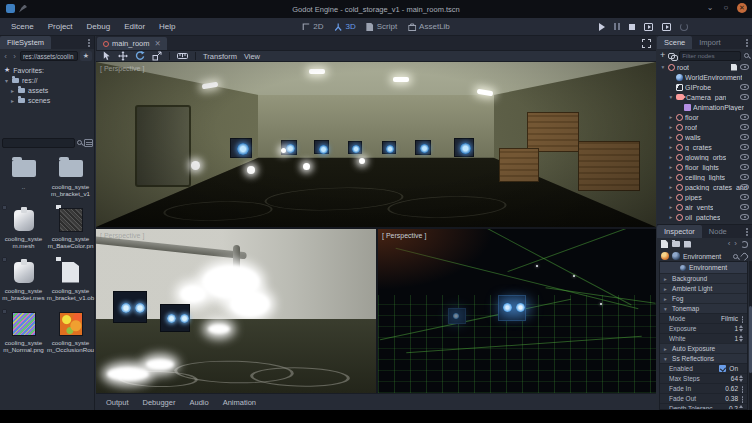 Image resolution: width=752 pixels, height=423 pixels. What do you see at coordinates (617, 26) in the screenshot?
I see `pause-button` at bounding box center [617, 26].